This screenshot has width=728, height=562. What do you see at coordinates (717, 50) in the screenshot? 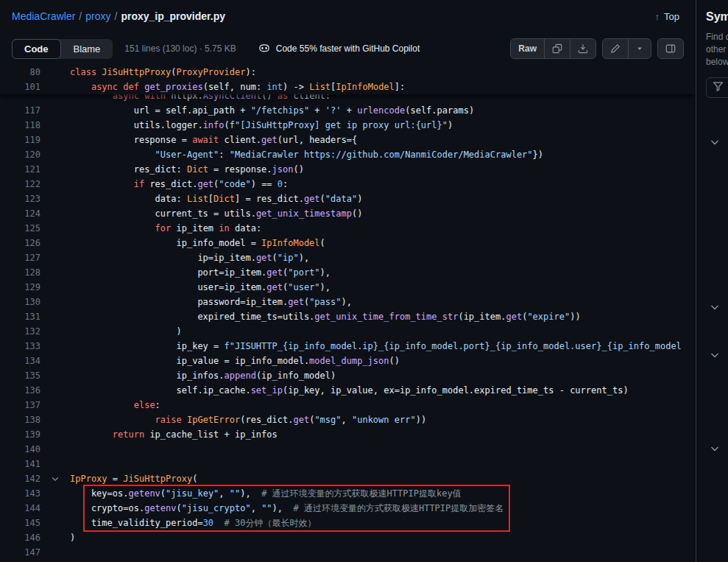
I see `symbols-panel-description: Find definitions and references for func…` at bounding box center [717, 50].